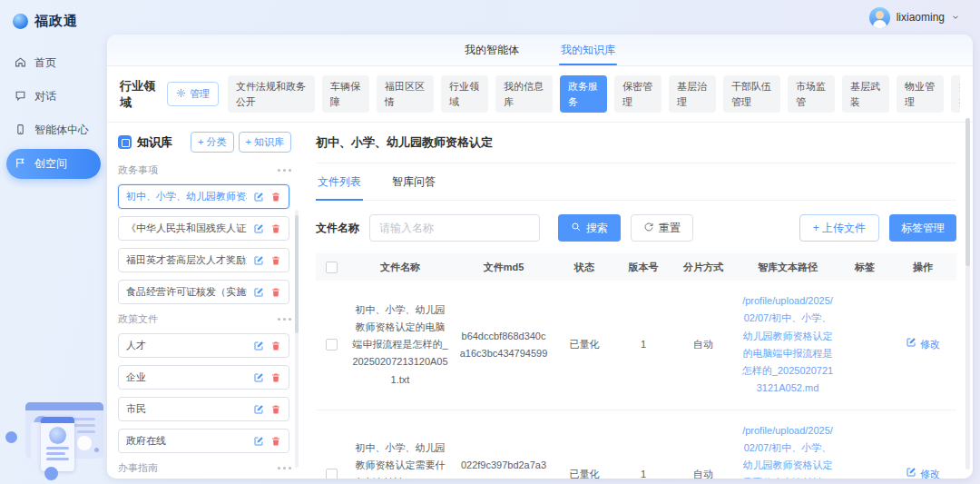 Image resolution: width=980 pixels, height=484 pixels. What do you see at coordinates (788, 267) in the screenshot?
I see `col-text-path: 智库文本路径` at bounding box center [788, 267].